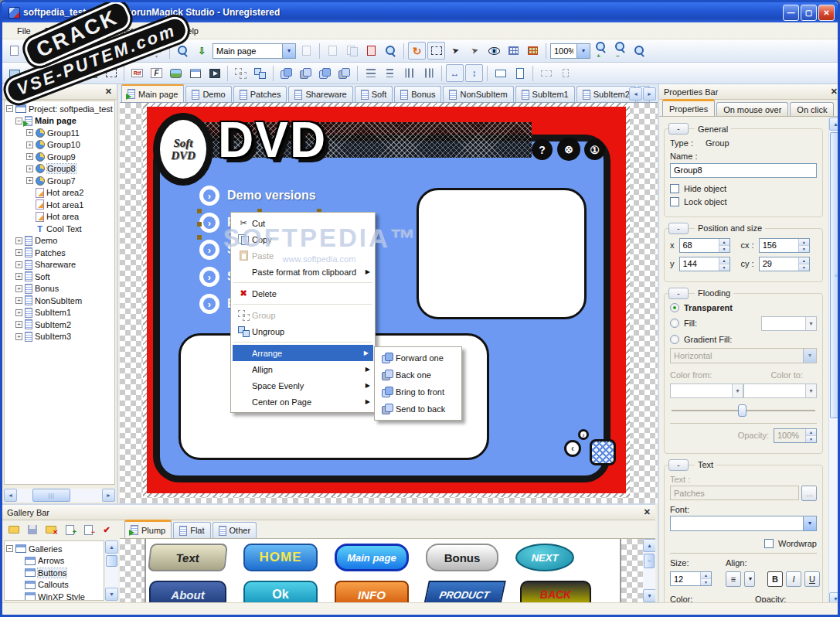 This screenshot has height=617, width=840. Describe the element at coordinates (60, 495) in the screenshot. I see `project-horizontal-scrollbar: ◄ ||| ►` at that location.